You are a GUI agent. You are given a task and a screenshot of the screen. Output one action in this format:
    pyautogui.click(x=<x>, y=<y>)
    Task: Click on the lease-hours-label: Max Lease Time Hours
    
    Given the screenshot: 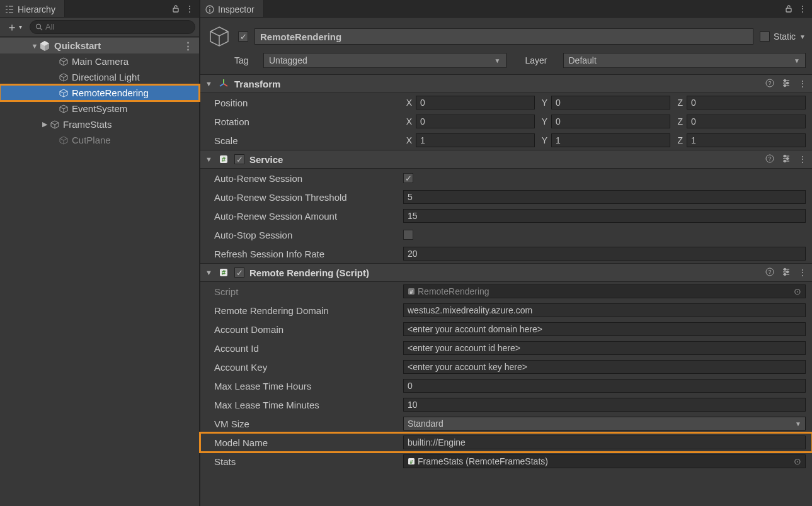 What is the action you would take?
    pyautogui.click(x=309, y=386)
    